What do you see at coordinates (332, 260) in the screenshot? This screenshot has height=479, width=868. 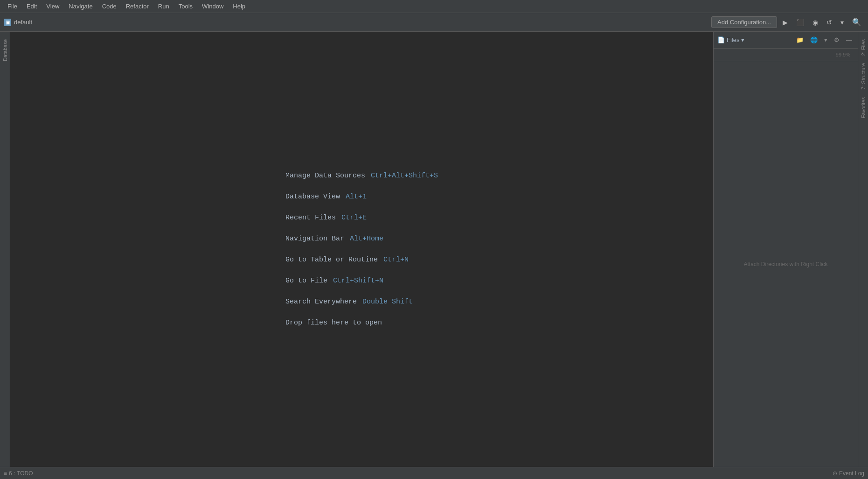 I see `goto-table-label: Go to Table or Routine` at bounding box center [332, 260].